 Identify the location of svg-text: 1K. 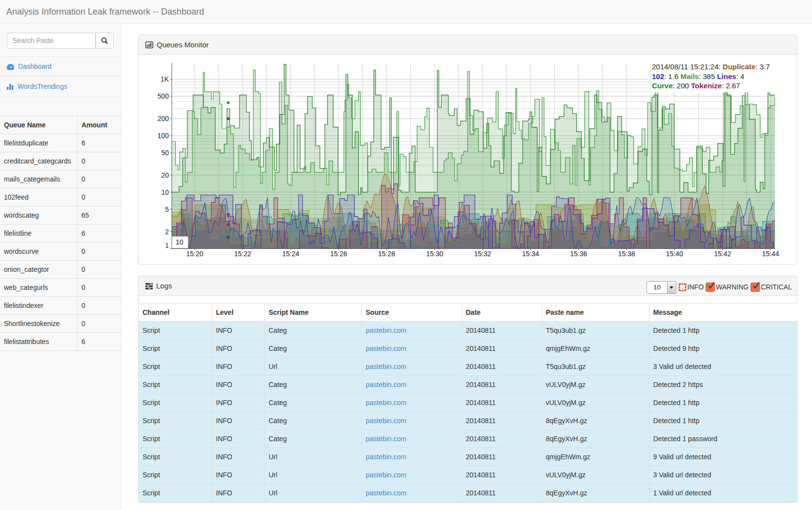
(165, 79).